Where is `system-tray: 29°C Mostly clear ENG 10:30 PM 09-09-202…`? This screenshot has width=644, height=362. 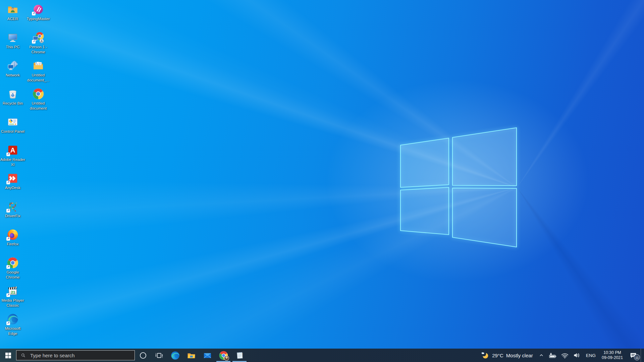
system-tray: 29°C Mostly clear ENG 10:30 PM 09-09-202… is located at coordinates (560, 355).